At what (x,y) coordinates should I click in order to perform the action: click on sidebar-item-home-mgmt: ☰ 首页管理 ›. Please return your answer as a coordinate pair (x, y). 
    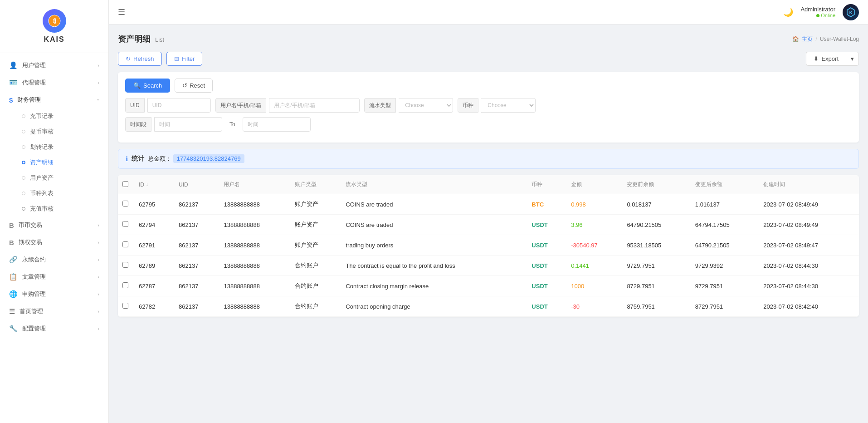
    Looking at the image, I should click on (54, 311).